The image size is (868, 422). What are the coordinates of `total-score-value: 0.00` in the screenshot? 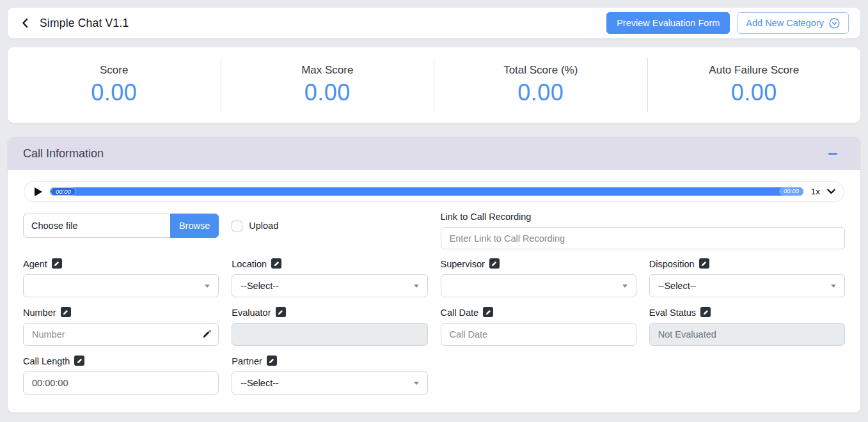 It's located at (541, 93).